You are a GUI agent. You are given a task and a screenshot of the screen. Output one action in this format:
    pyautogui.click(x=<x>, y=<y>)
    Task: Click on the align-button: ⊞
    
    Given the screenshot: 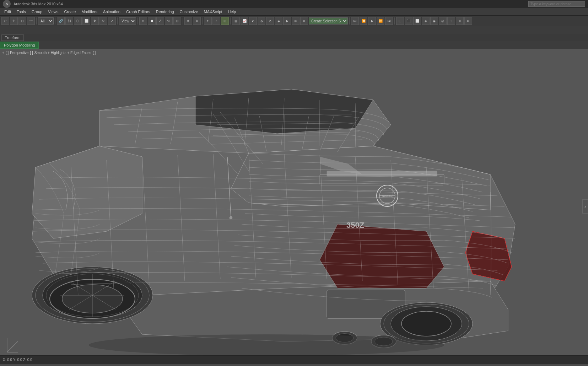 What is the action you would take?
    pyautogui.click(x=225, y=21)
    